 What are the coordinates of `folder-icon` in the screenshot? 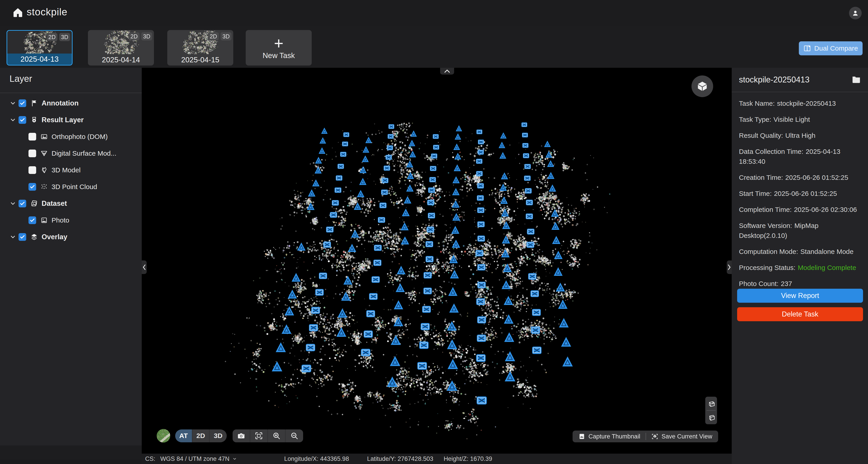 It's located at (857, 79).